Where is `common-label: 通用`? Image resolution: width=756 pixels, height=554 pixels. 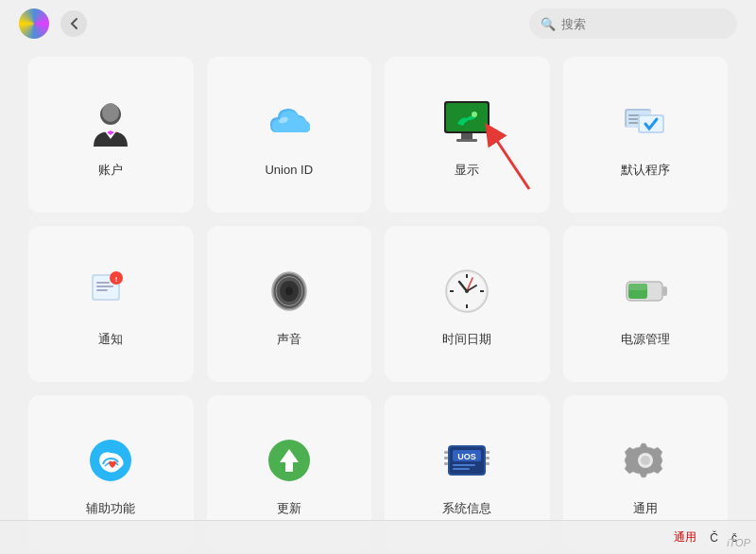
common-label: 通用 is located at coordinates (645, 509).